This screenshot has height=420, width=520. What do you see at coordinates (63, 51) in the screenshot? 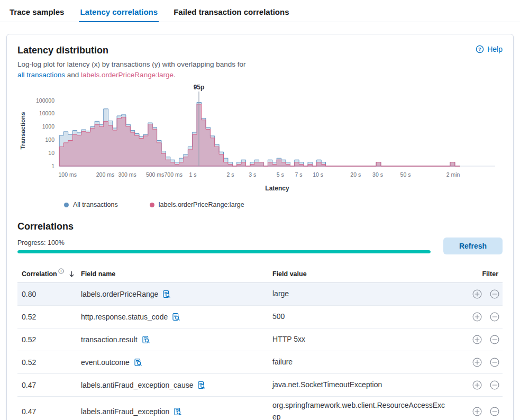
I see `panel-title: Latency distribution` at bounding box center [63, 51].